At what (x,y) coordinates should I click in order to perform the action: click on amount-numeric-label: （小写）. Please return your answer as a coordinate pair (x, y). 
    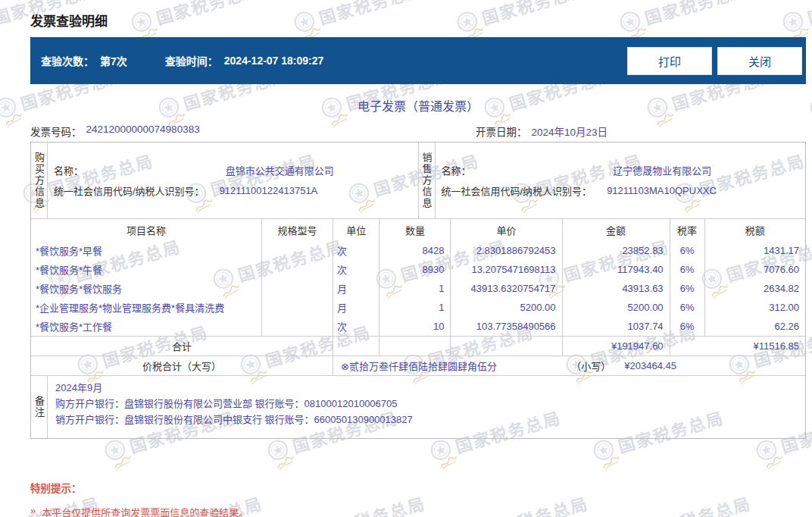
    Looking at the image, I should click on (591, 365).